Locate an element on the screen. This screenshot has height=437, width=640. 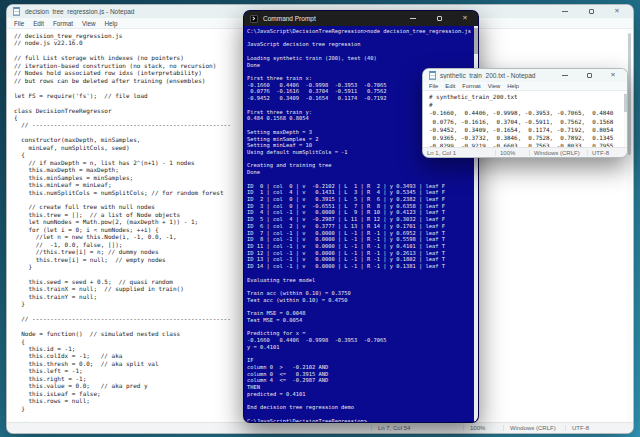
window-title: Command Prompt is located at coordinates (332, 18).